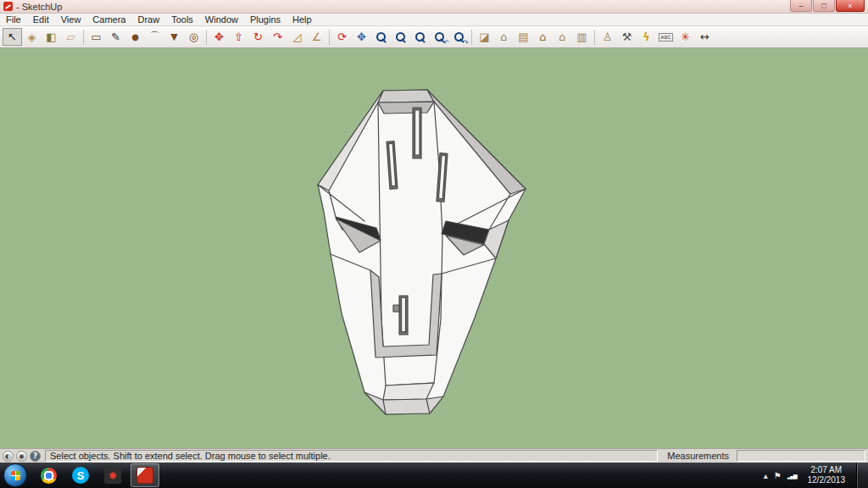 Image resolution: width=868 pixels, height=488 pixels. What do you see at coordinates (581, 37) in the screenshot?
I see `back-view-button: ▥` at bounding box center [581, 37].